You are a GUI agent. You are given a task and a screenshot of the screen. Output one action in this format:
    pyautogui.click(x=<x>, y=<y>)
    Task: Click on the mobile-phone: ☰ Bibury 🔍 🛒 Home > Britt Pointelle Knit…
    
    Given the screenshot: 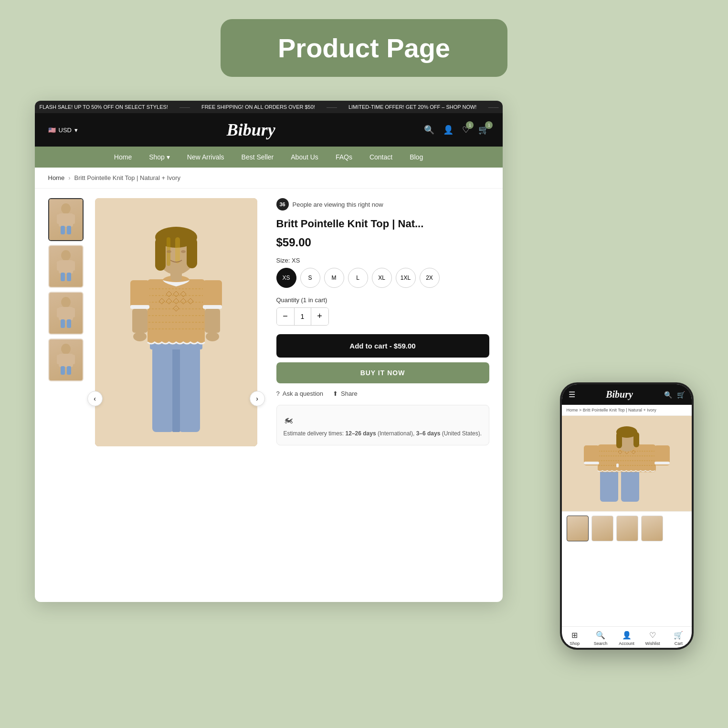 What is the action you would take?
    pyautogui.click(x=627, y=516)
    